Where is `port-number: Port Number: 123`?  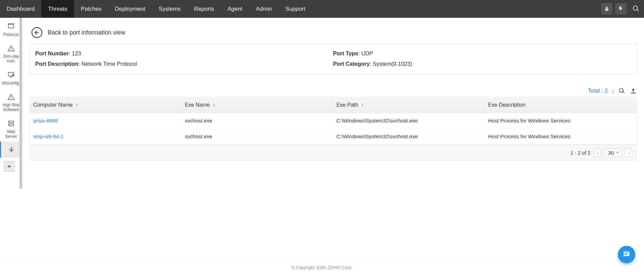
port-number: Port Number: 123 is located at coordinates (184, 54).